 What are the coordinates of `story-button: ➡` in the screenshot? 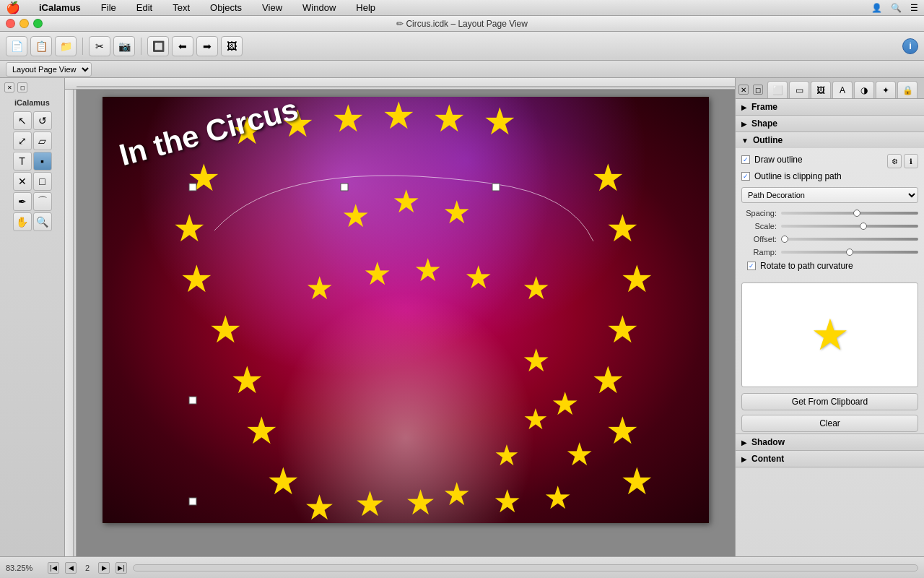 It's located at (207, 46).